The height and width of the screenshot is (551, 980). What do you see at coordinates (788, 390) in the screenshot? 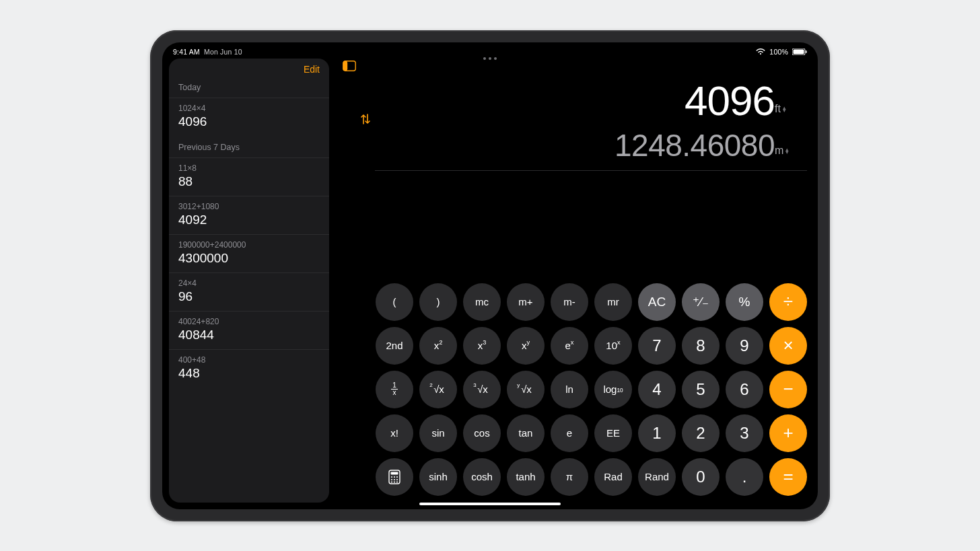
I see `key-minus: −` at bounding box center [788, 390].